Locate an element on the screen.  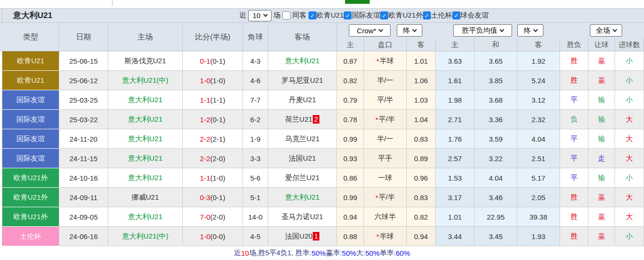
cell-home-team: 斯洛伐克U21 is located at coordinates (145, 61).